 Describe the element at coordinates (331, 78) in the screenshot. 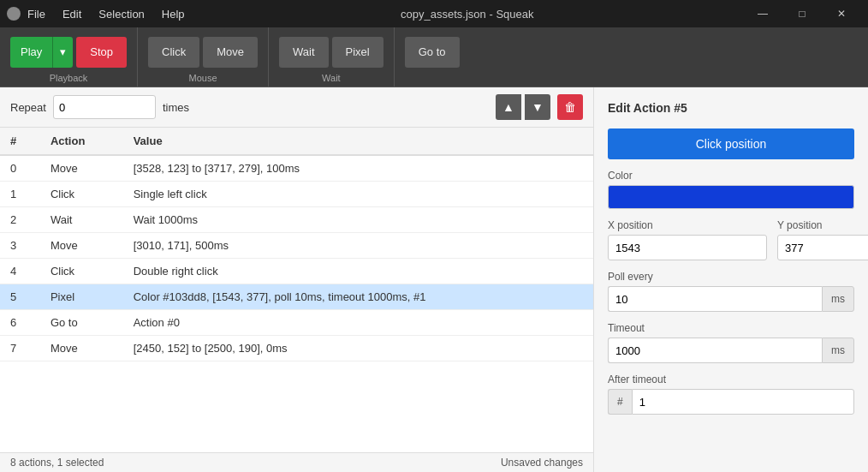

I see `wait-label: Wait` at that location.